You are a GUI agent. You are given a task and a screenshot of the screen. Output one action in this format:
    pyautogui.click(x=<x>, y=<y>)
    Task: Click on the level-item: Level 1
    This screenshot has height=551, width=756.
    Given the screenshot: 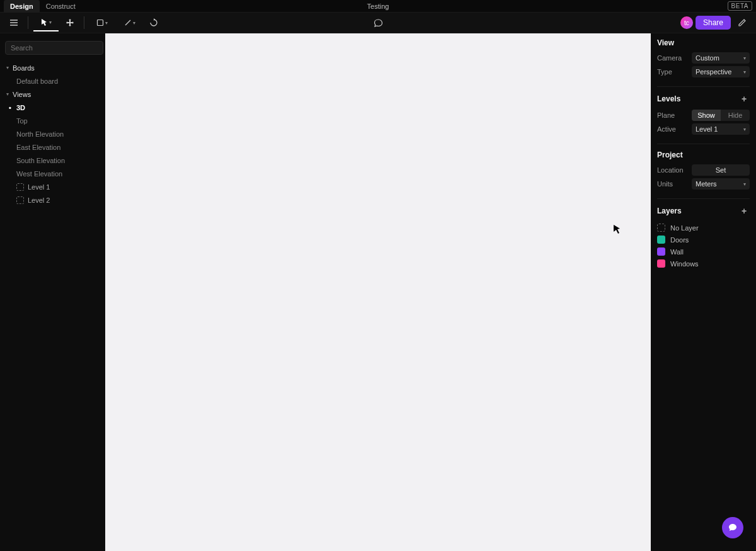 What is the action you would take?
    pyautogui.click(x=53, y=186)
    